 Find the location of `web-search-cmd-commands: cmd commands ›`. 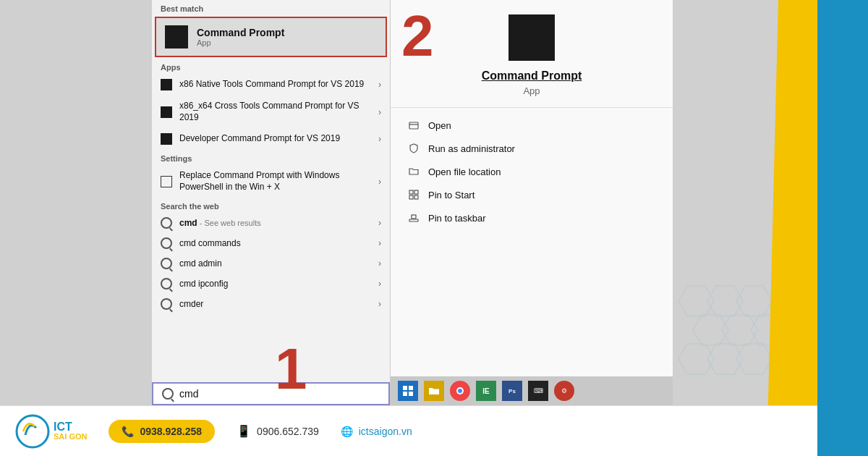

web-search-cmd-commands: cmd commands › is located at coordinates (271, 243).